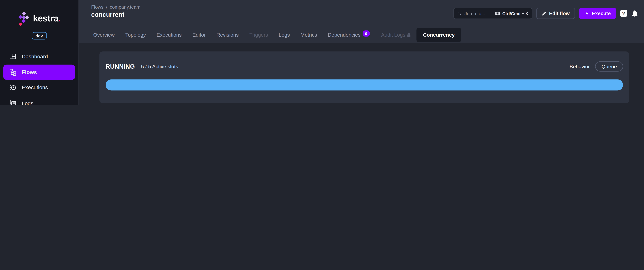 The width and height of the screenshot is (644, 270). What do you see at coordinates (609, 66) in the screenshot?
I see `behavior-value-pill: Queue` at bounding box center [609, 66].